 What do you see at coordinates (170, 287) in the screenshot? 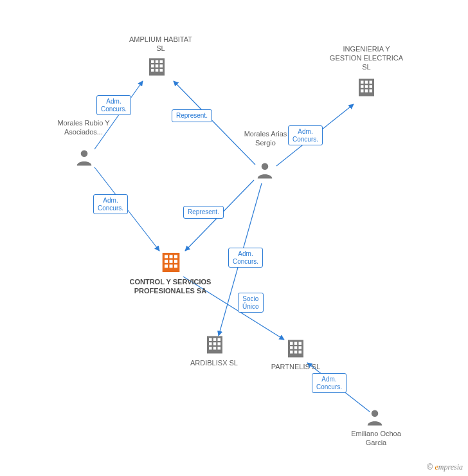
I see `node-label-control: CONTROL Y SERVICIOS PROFESIONALES SA` at bounding box center [170, 287].